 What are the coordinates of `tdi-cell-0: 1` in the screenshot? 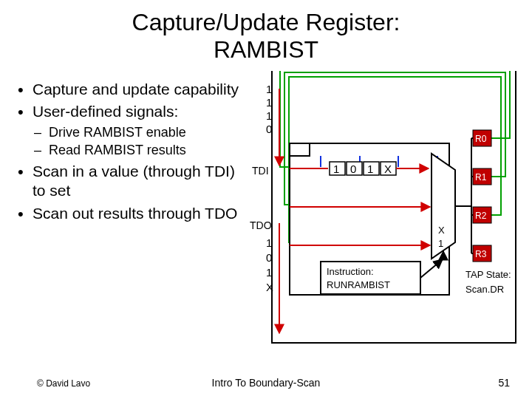 It's located at (336, 168).